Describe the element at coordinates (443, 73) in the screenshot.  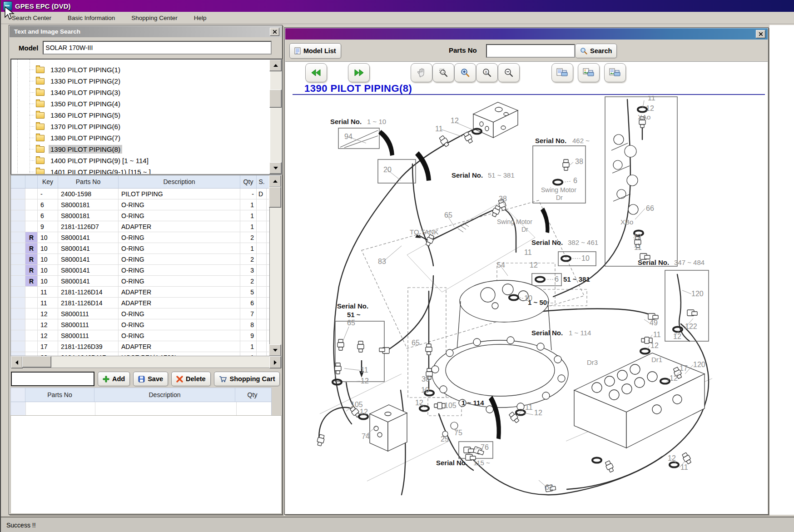
I see `magnifier-marquee-icon` at that location.